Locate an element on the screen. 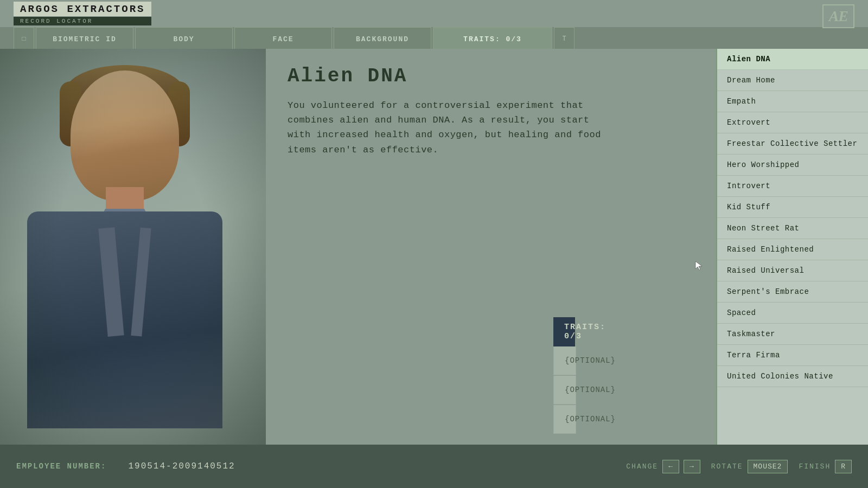 The width and height of the screenshot is (868, 488). trait-list-item-serpents-embrace: Serpent's Embrace is located at coordinates (793, 292).